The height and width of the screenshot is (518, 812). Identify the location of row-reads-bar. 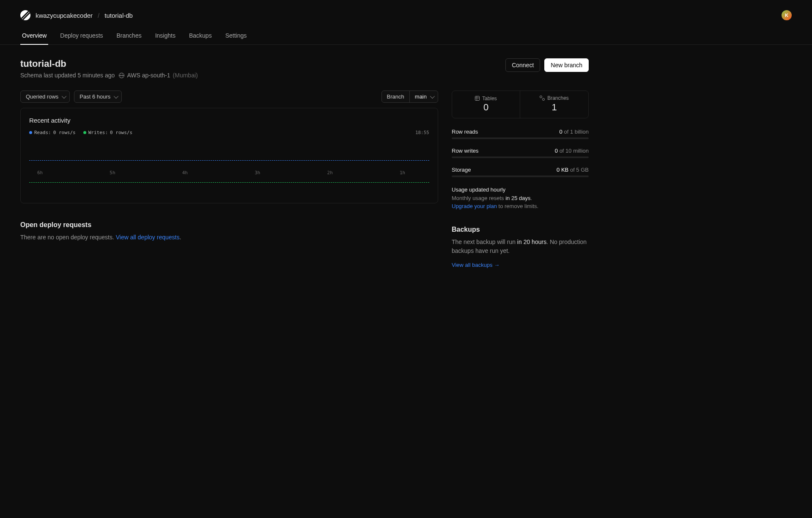
(520, 138).